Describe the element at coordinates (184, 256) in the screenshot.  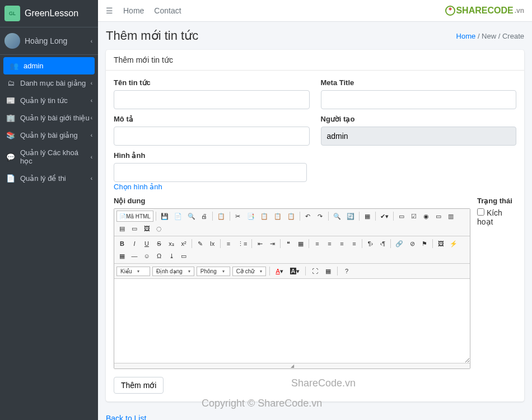
I see `iframe-icon: ▭` at that location.